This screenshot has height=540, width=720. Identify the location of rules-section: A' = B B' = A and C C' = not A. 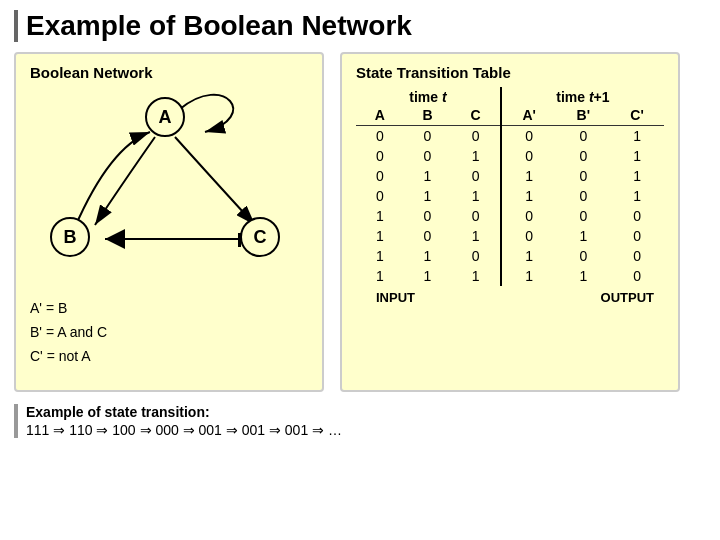
(169, 332).